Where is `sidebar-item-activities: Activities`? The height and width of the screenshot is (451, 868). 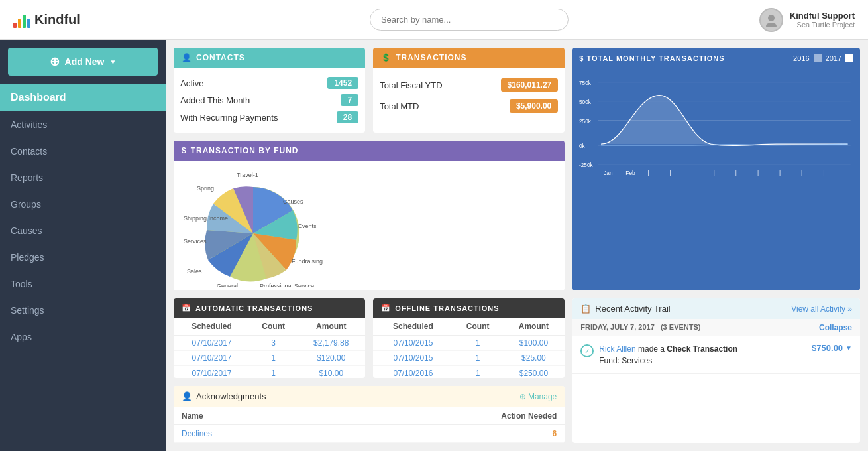
sidebar-item-activities: Activities is located at coordinates (83, 125).